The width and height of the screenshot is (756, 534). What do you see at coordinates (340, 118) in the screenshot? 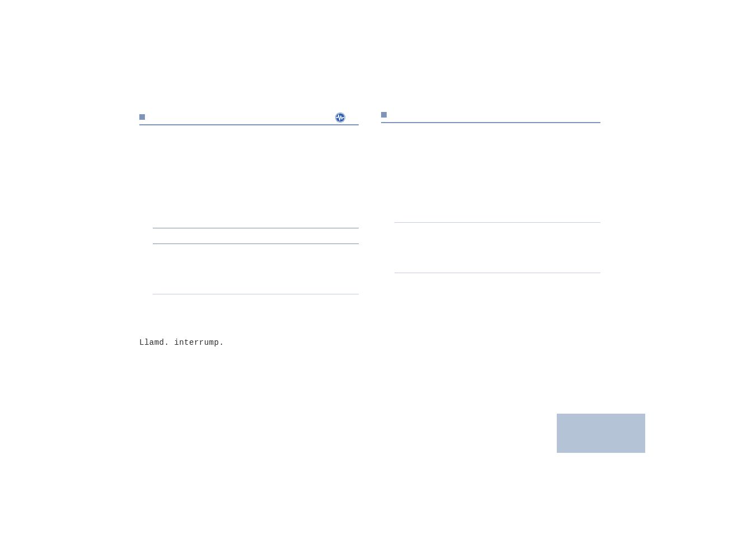
I see `pulse-icon` at bounding box center [340, 118].